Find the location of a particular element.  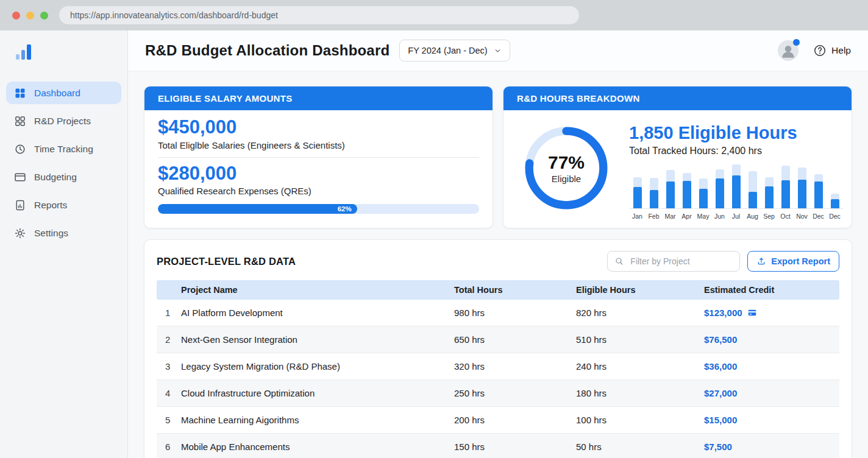

month-label: Nov is located at coordinates (802, 216).